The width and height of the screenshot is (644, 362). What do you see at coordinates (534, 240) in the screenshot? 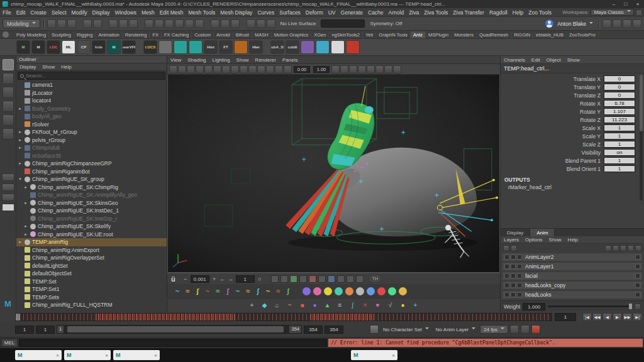
I see `layer-editor-menu-item: Options` at bounding box center [534, 240].